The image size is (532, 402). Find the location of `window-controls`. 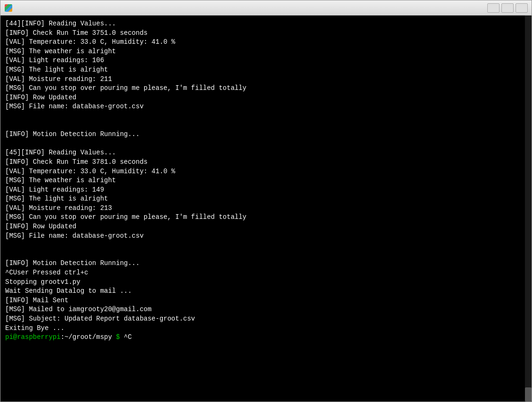

window-controls is located at coordinates (508, 8).